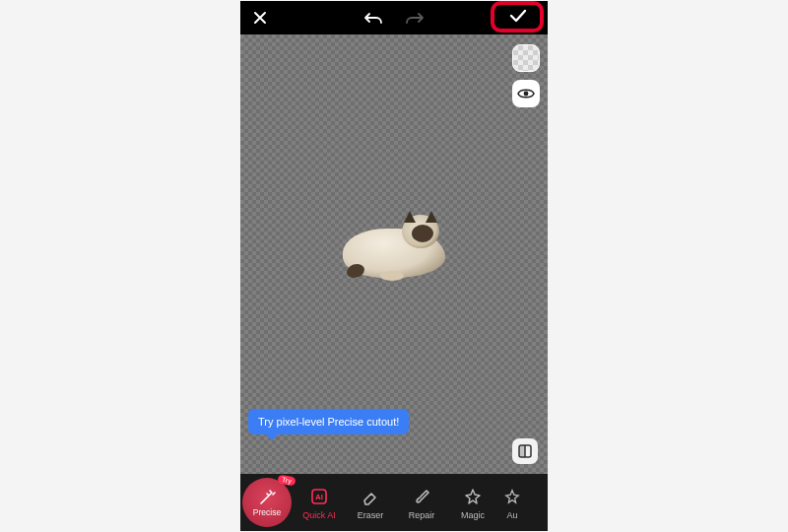 The image size is (788, 532). I want to click on background-toggle-button, so click(526, 58).